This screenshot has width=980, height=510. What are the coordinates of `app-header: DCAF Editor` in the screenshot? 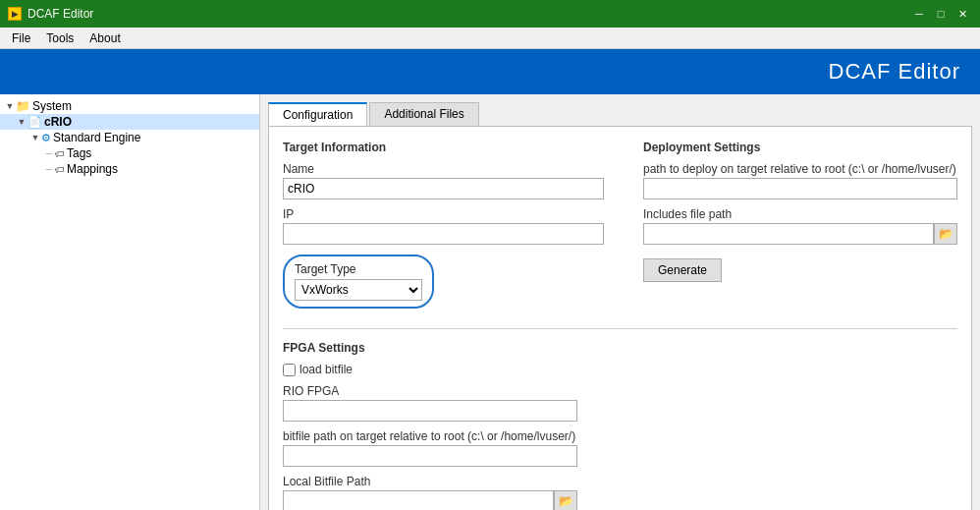 It's located at (490, 72).